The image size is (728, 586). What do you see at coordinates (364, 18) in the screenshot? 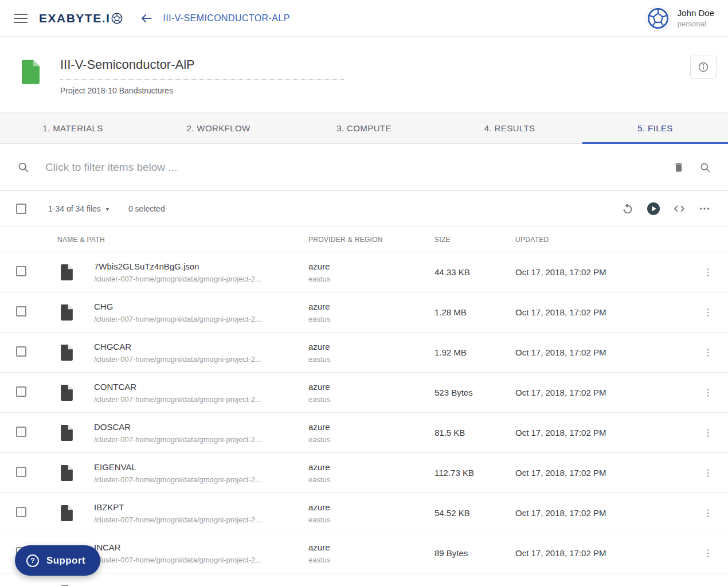
I see `top-navbar: EXABYTE.I III-V-SEMICONDUCTOR-ALP` at bounding box center [364, 18].